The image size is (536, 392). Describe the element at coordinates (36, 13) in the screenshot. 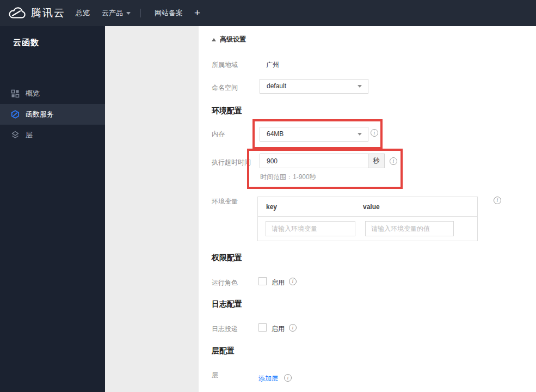

I see `brand: 腾讯云` at that location.